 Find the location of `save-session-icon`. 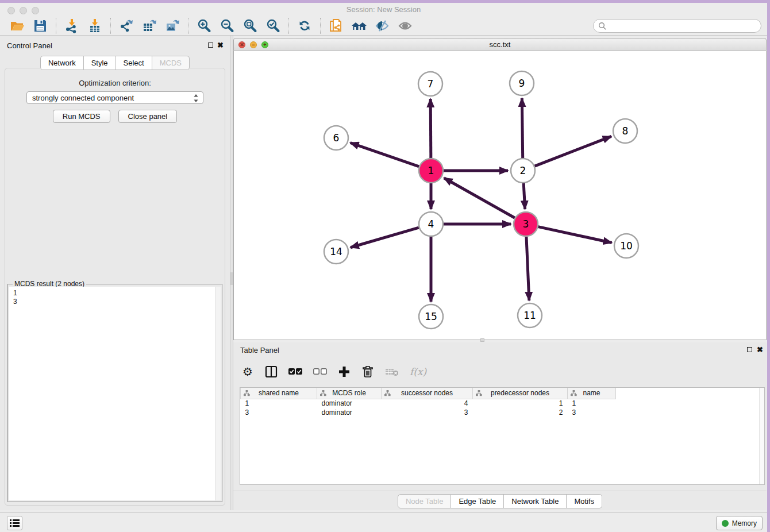

save-session-icon is located at coordinates (40, 26).